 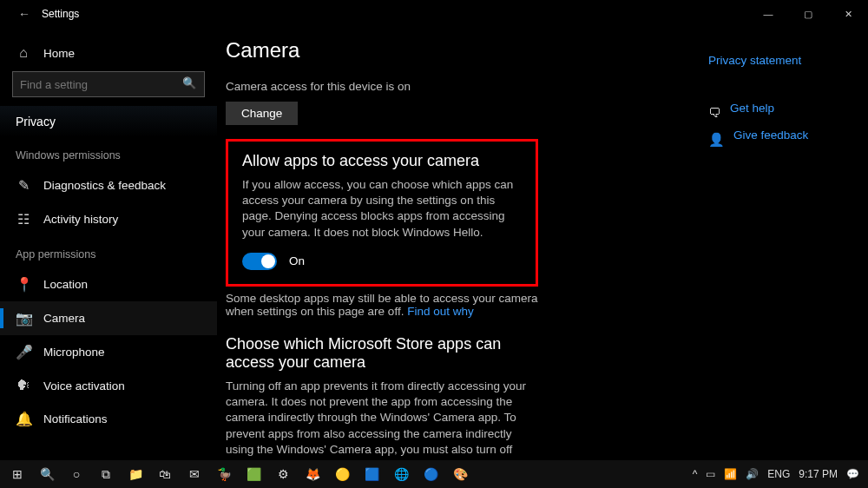 What do you see at coordinates (431, 474) in the screenshot?
I see `chrome-icon: 🔵` at bounding box center [431, 474].